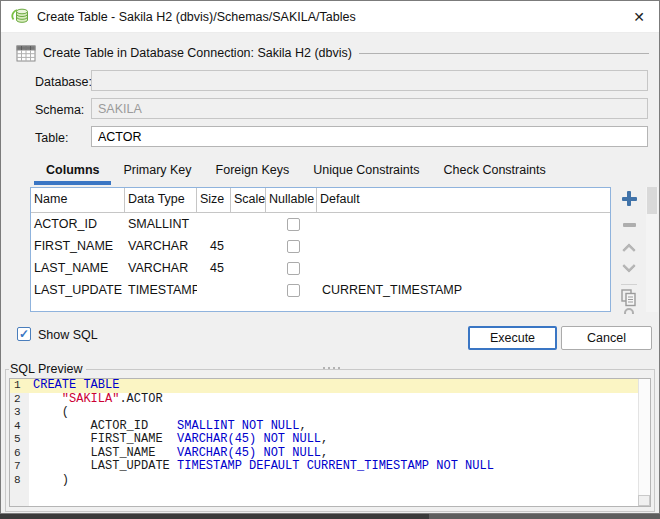 Image resolution: width=660 pixels, height=519 pixels. Describe the element at coordinates (253, 172) in the screenshot. I see `tab-foreign-keys: Foreign Keys` at that location.